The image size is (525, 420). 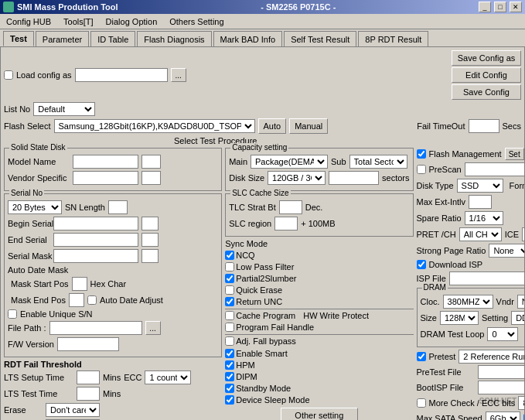 What do you see at coordinates (245, 255) in the screenshot?
I see `ncq-label: NCQ` at bounding box center [245, 255].